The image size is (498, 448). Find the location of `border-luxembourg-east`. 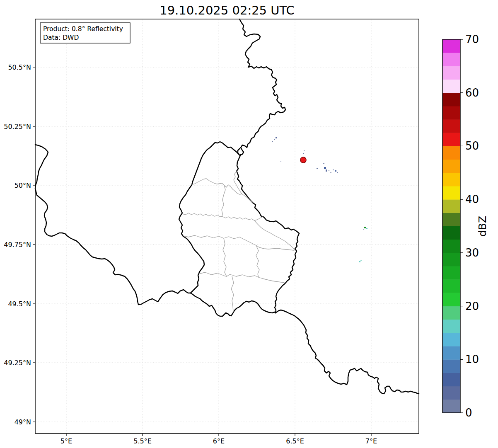

border-luxembourg-east is located at coordinates (268, 234).